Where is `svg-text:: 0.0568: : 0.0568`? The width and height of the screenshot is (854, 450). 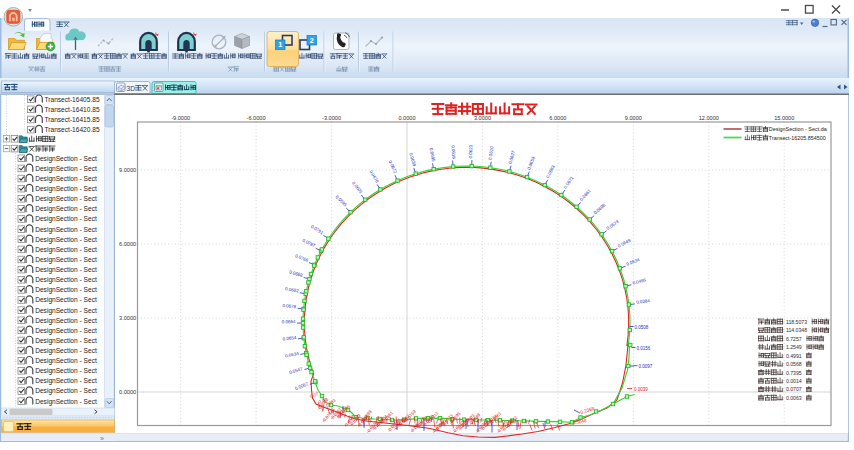 svg-text:: 0.0568: : 0.0568 is located at coordinates (792, 364).